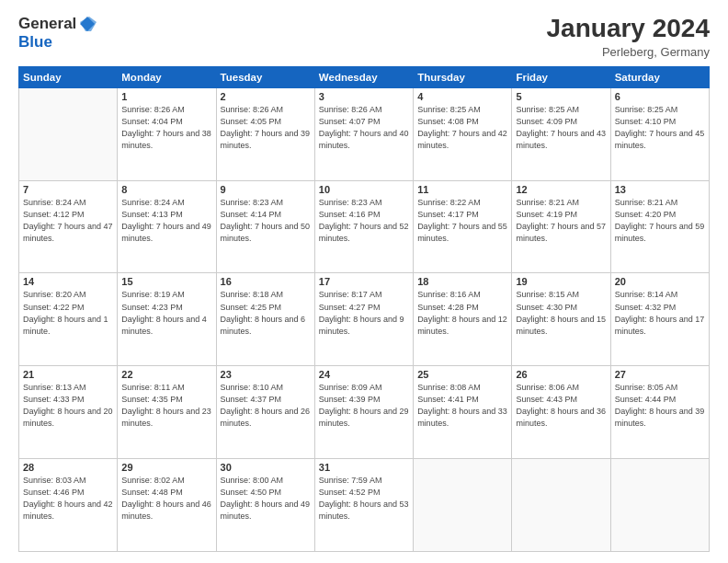 The width and height of the screenshot is (728, 563). Describe the element at coordinates (266, 282) in the screenshot. I see `day-number: 16` at that location.